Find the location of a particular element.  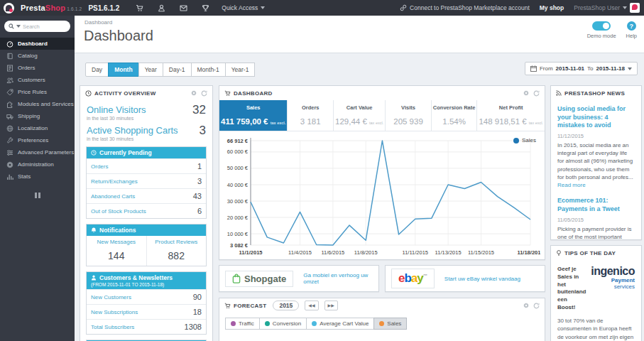

active-carts-link: Active Shopping Carts is located at coordinates (146, 131).